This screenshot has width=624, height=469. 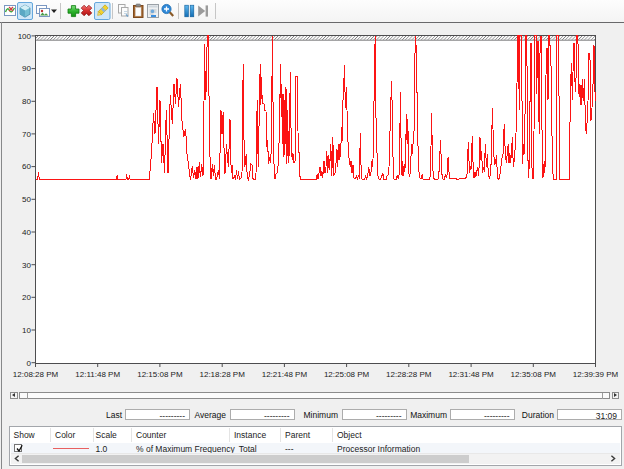 What do you see at coordinates (30, 364) in the screenshot?
I see `svg-text: 0` at bounding box center [30, 364].